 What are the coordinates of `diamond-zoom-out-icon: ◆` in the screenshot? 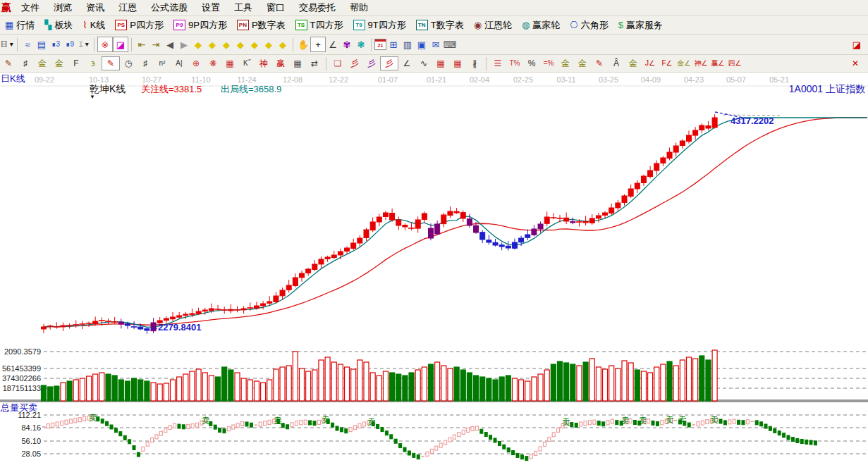 It's located at (269, 44).